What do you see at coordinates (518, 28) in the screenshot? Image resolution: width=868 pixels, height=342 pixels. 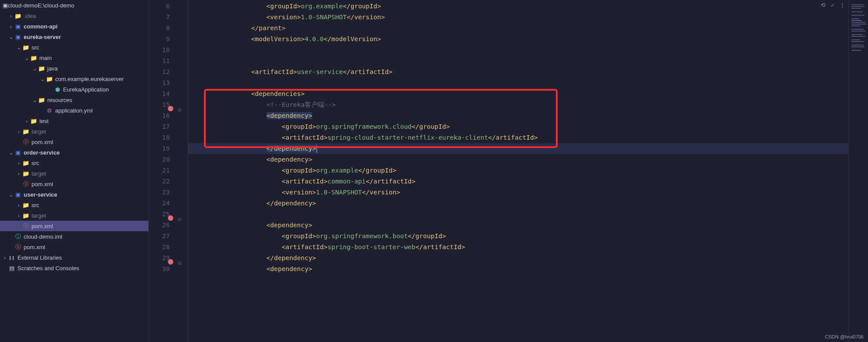 I see `code-line: </parent>` at bounding box center [518, 28].